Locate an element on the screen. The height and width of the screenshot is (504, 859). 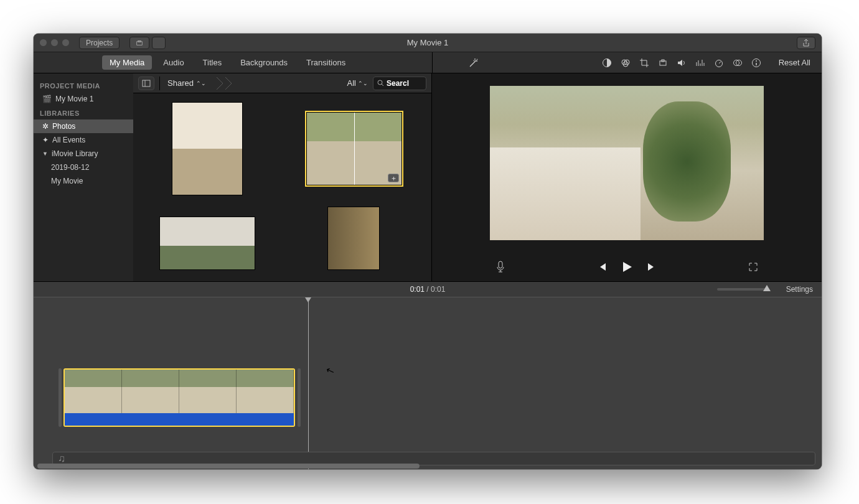
media-thumb-garden: ＋ is located at coordinates (354, 149).